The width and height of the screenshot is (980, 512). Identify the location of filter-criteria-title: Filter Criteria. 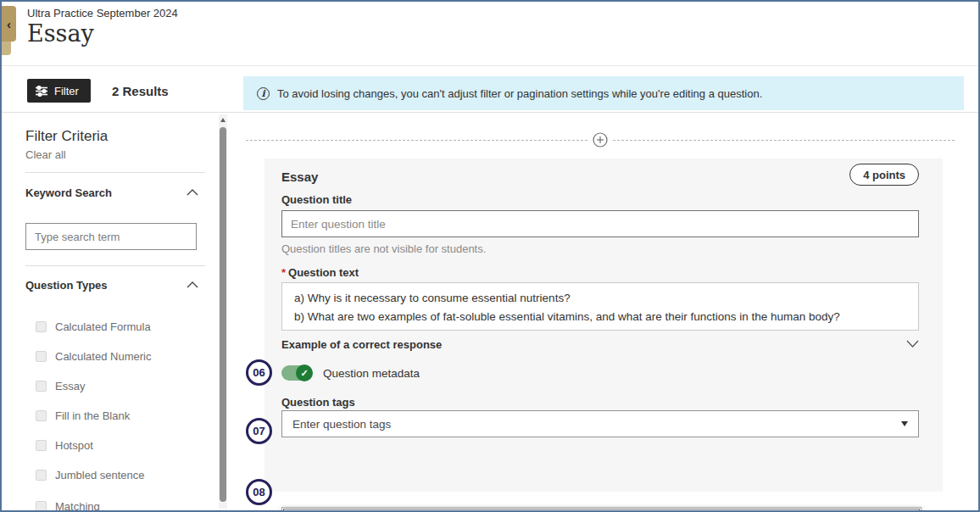
(66, 136).